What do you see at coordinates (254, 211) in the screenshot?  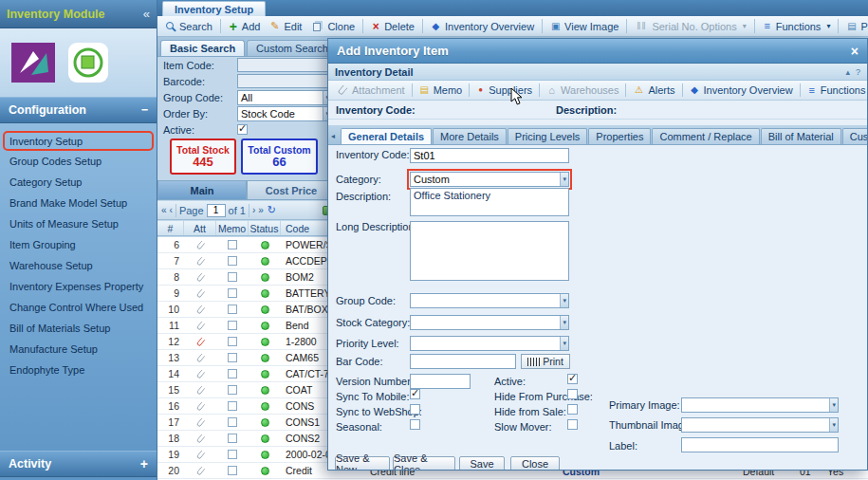 I see `next-page-icon` at bounding box center [254, 211].